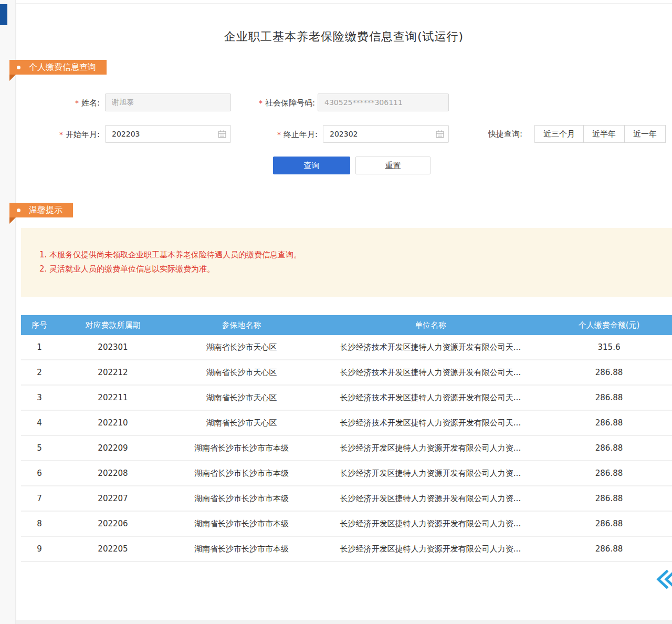 Image resolution: width=672 pixels, height=624 pixels. Describe the element at coordinates (346, 499) in the screenshot. I see `table-row: 7 202207 湖南省长沙市长沙市市本级 长沙经济开发区捷特人力资源开发有限公…` at that location.